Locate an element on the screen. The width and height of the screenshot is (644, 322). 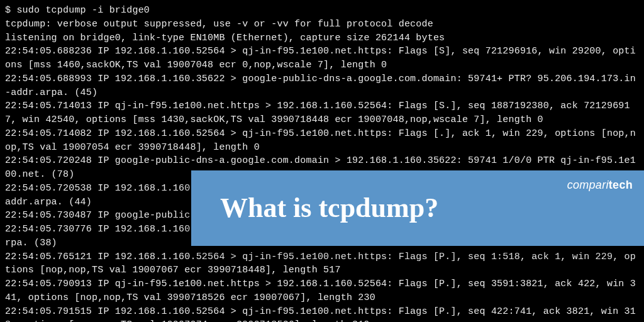
terminal-line: 22:54:05.688236 IP 192.168.1.160.52564 >… is located at coordinates (322, 58).